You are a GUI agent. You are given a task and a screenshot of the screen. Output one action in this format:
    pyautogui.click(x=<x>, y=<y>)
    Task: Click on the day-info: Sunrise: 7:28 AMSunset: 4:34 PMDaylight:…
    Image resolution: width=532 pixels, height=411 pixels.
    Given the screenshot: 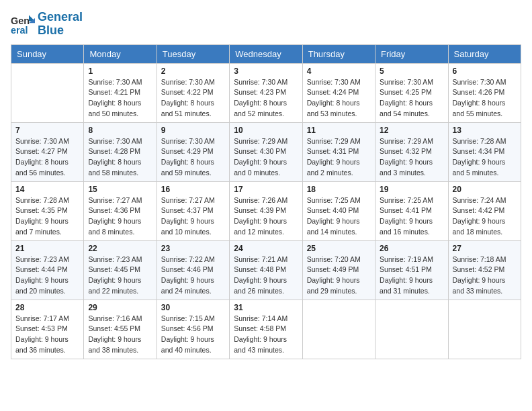 What is the action you would take?
    pyautogui.click(x=485, y=157)
    